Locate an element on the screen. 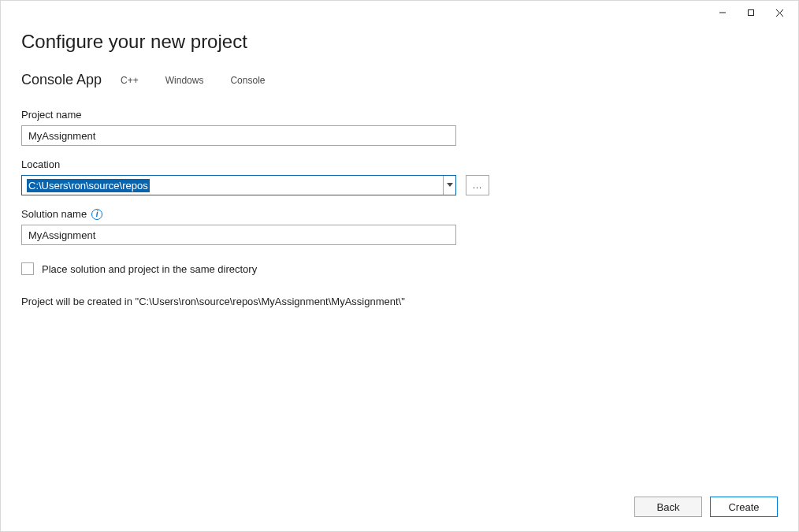 This screenshot has width=799, height=532. maximize-button is located at coordinates (751, 13).